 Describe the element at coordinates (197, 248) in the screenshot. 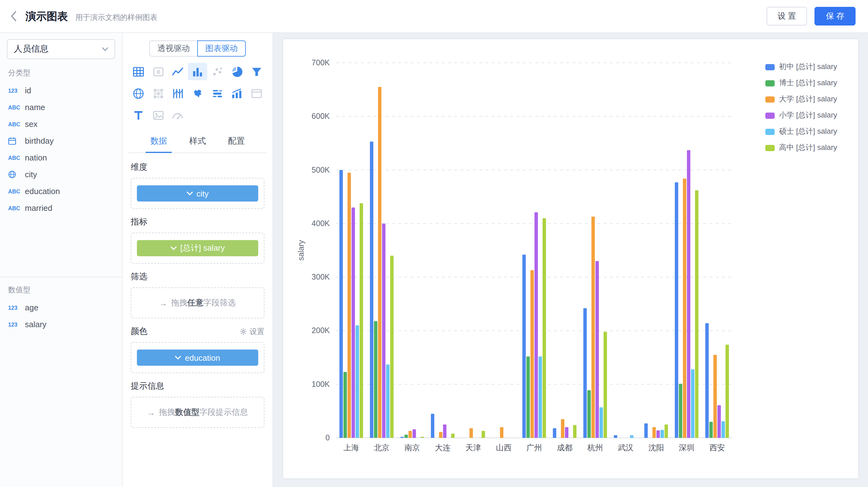

I see `metric-pill-salary: [总计] salary` at that location.